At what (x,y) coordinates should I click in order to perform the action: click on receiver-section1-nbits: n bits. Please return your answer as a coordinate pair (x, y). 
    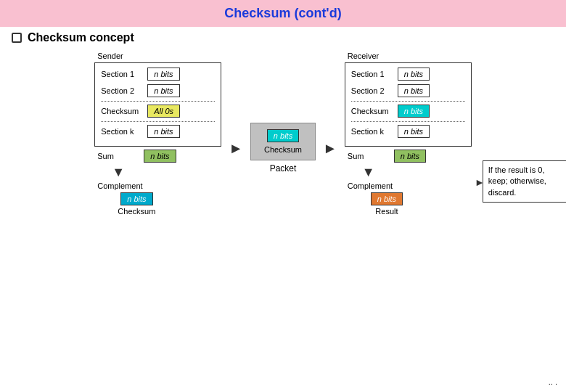
    Looking at the image, I should click on (414, 74).